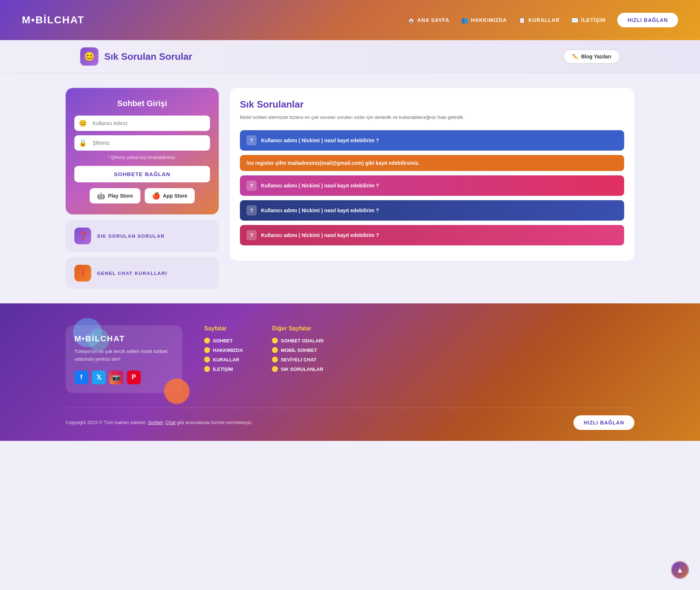 Image resolution: width=700 pixels, height=590 pixels. What do you see at coordinates (592, 57) in the screenshot?
I see `blog-yazilari-button: ✏️ Blog Yazıları` at bounding box center [592, 57].